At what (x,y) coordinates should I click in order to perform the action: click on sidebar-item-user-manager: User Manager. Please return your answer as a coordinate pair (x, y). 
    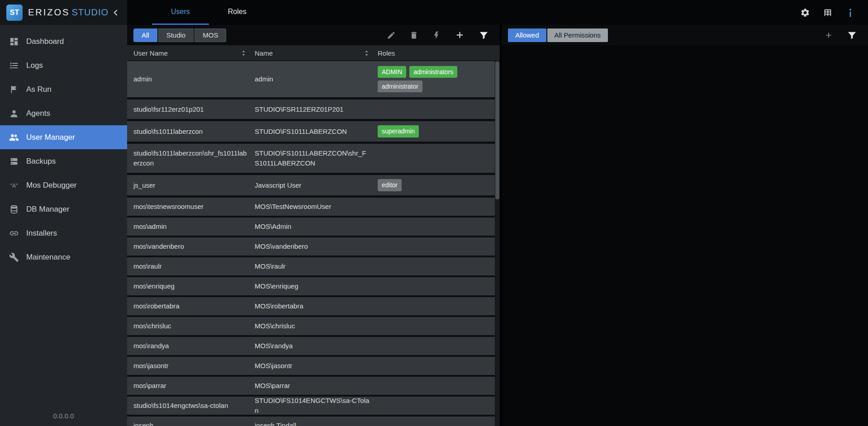
    Looking at the image, I should click on (63, 137).